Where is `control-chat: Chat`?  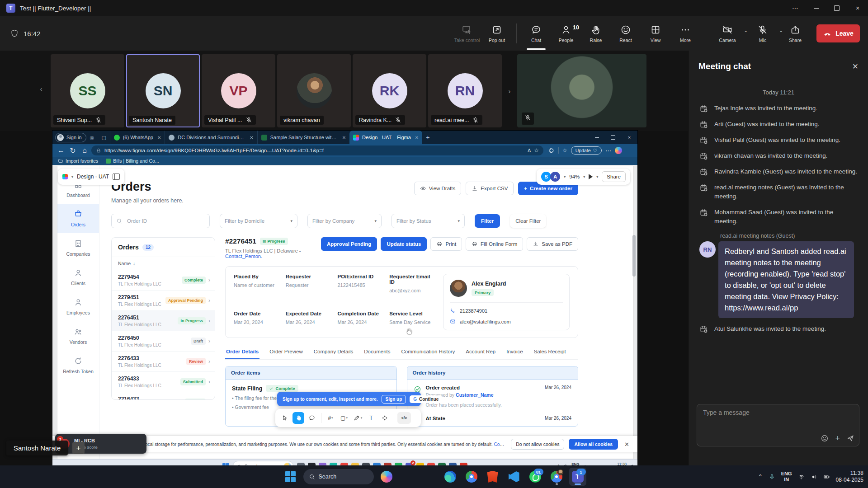 control-chat: Chat is located at coordinates (536, 33).